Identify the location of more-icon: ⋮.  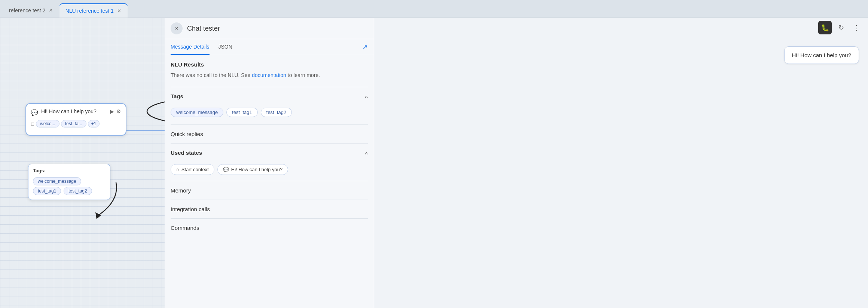
(856, 28).